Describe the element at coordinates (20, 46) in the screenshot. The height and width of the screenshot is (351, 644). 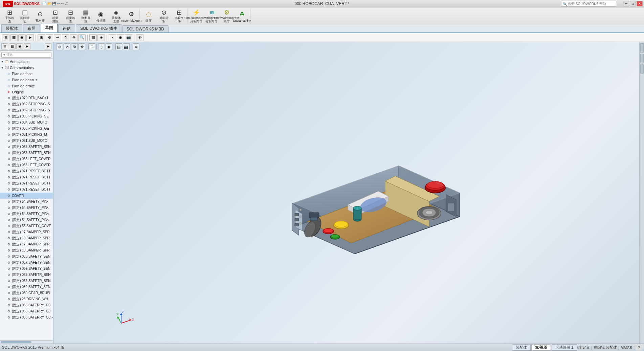
I see `config-manager-tab: ◉` at that location.